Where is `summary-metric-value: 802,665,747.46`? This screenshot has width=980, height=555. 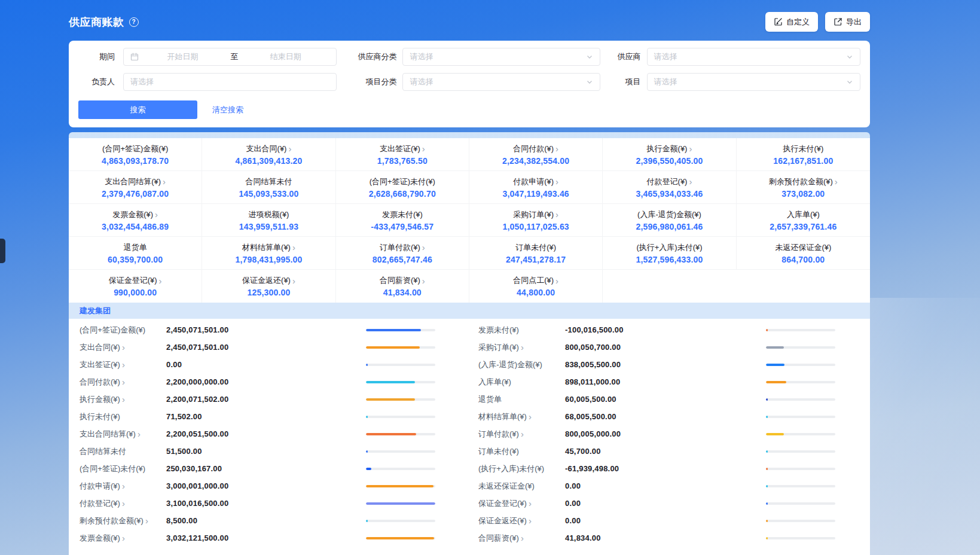
summary-metric-value: 802,665,747.46 is located at coordinates (402, 260).